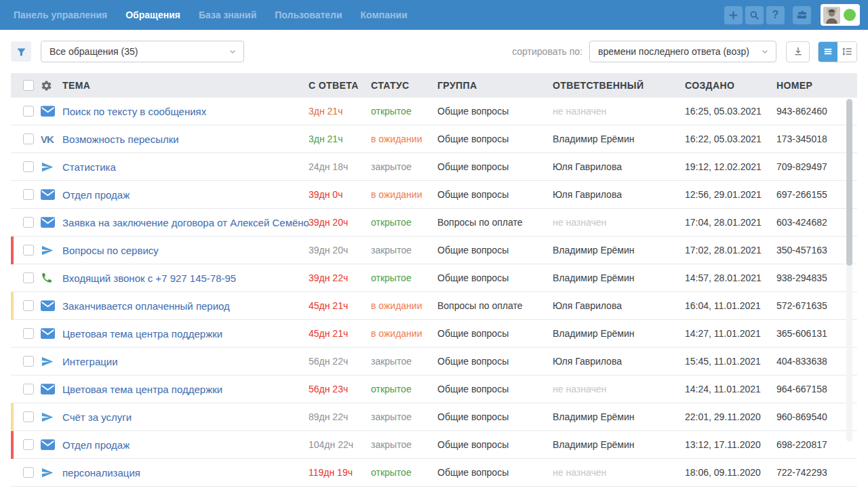 The height and width of the screenshot is (488, 868). Describe the element at coordinates (121, 140) in the screenshot. I see `ticket-subject-link: Возможность пересылки` at that location.